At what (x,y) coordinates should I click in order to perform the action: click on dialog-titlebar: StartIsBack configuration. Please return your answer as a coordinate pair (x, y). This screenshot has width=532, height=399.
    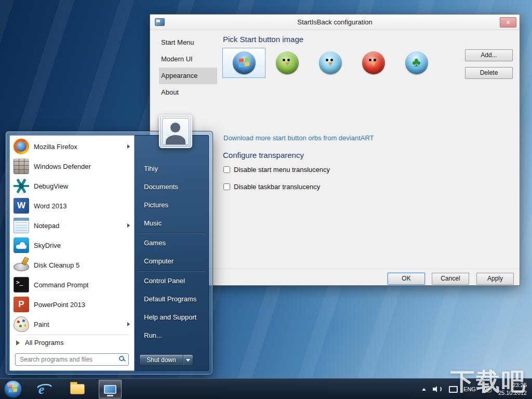
    Looking at the image, I should click on (335, 22).